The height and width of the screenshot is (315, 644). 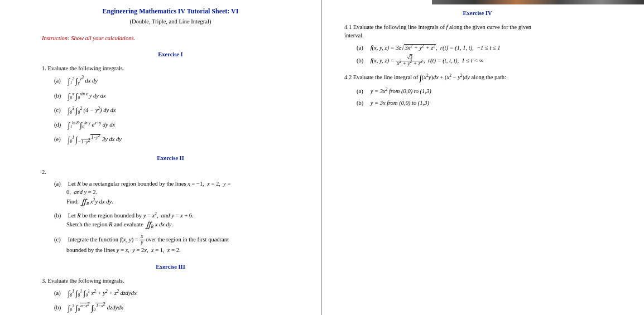 I want to click on ex1-b: (b) ∫0π ∫0sin x y dy dx, so click(x=176, y=96).